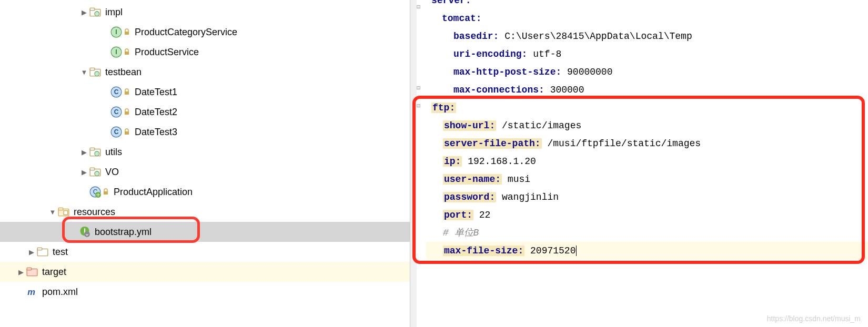 The image size is (868, 327). Describe the element at coordinates (60, 252) in the screenshot. I see `tree-label: test` at that location.